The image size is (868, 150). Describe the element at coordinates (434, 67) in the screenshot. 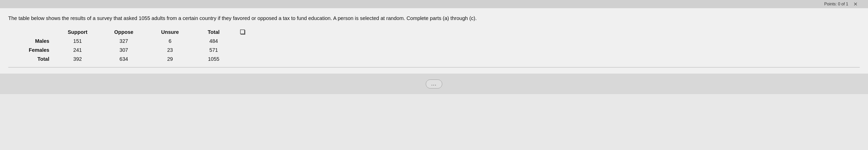

I see `divider` at that location.